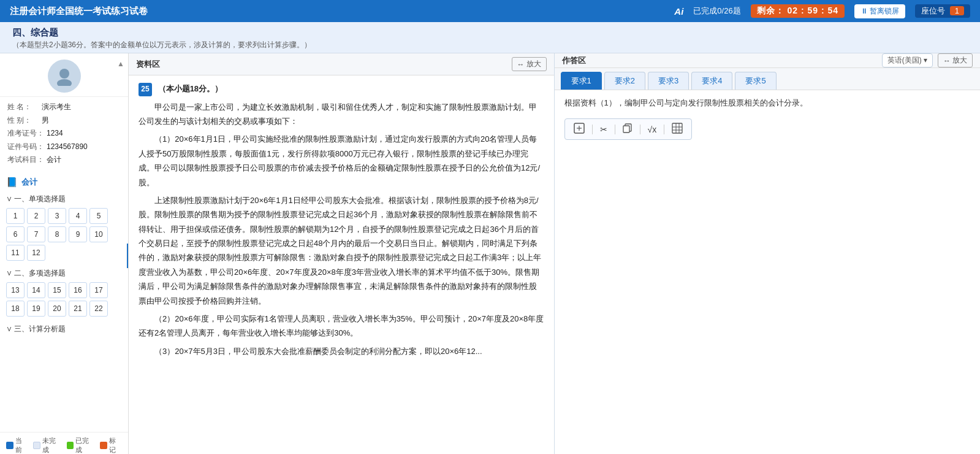 This screenshot has height=454, width=980. What do you see at coordinates (64, 134) in the screenshot?
I see `student-info: 姓 名：演示考生 性 别：男 准考证号：1234 证件号码：1234567890…` at bounding box center [64, 134].